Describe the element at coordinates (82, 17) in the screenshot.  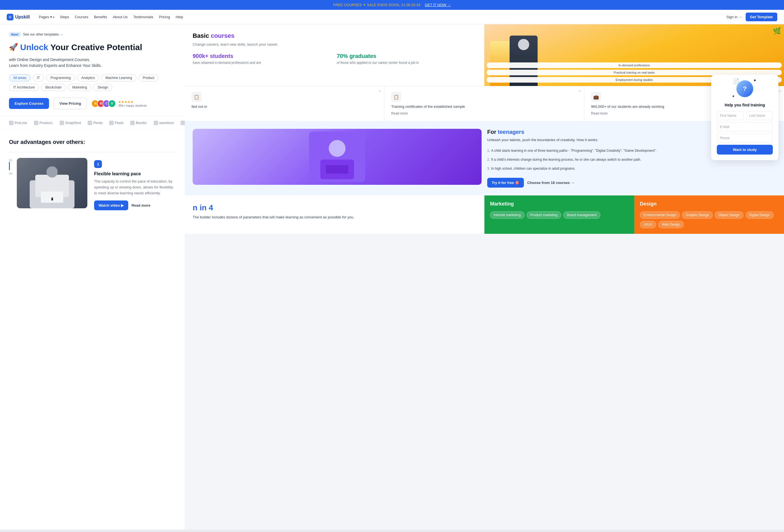
I see `nav-courses: Courses` at that location.